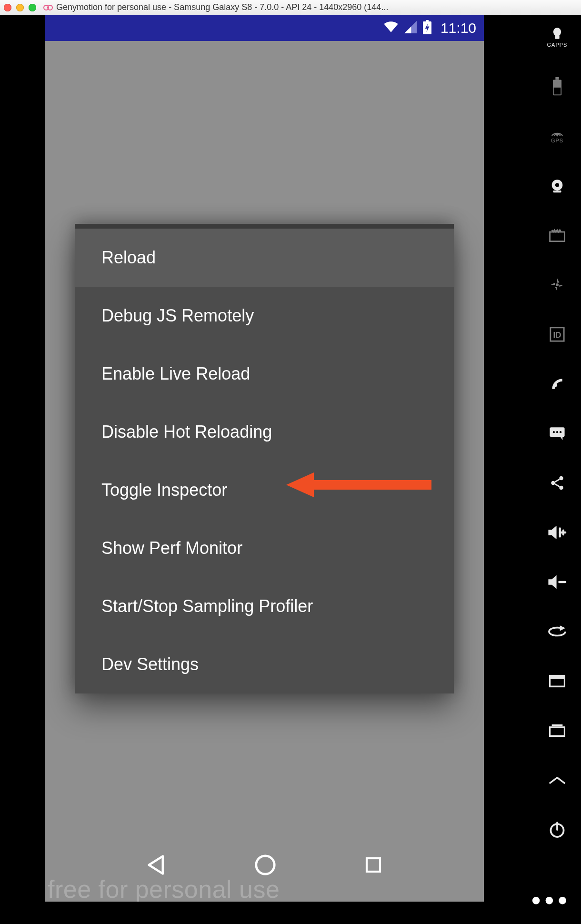 This screenshot has height=924, width=581. Describe the element at coordinates (264, 432) in the screenshot. I see `dev-menu-item-disable-hot-reloading: Disable Hot Reloading` at that location.